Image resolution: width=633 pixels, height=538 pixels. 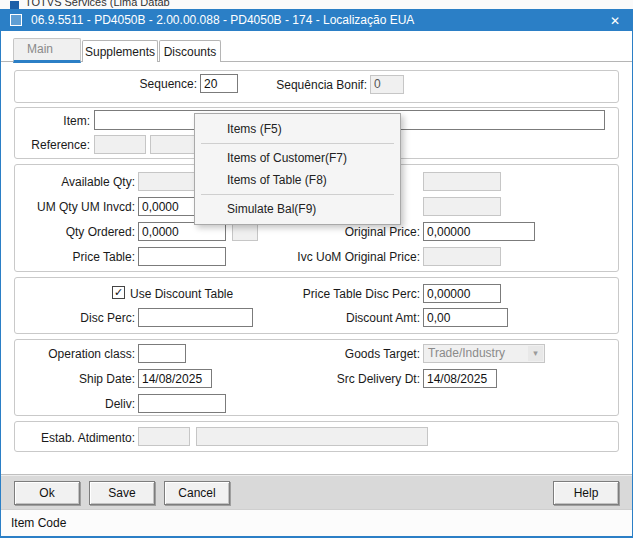 I want to click on close-icon: ✕, so click(x=615, y=21).